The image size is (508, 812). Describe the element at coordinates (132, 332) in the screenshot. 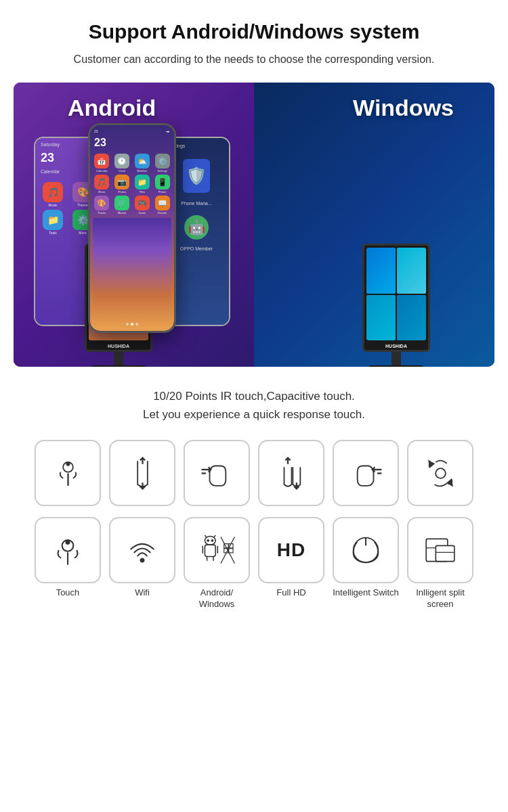

I see `phone-brand-android: HUSHIDA` at that location.